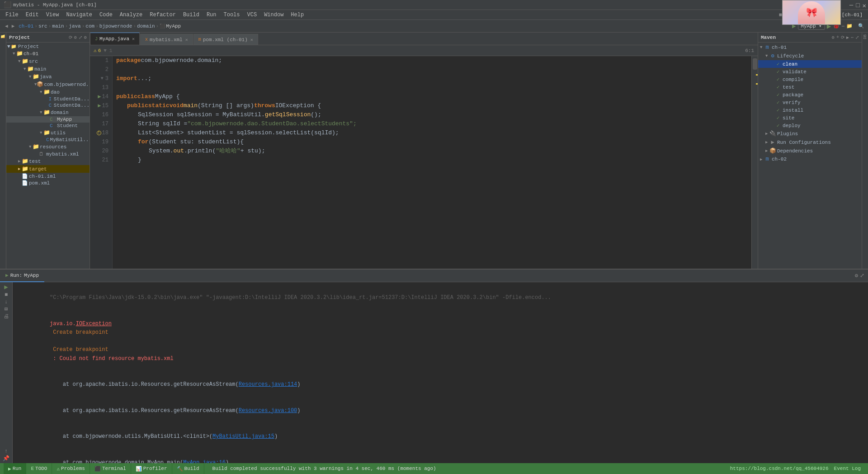 Image resolution: width=868 pixels, height=474 pixels. Describe the element at coordinates (163, 15) in the screenshot. I see `menu-refactor: Refactor` at that location.